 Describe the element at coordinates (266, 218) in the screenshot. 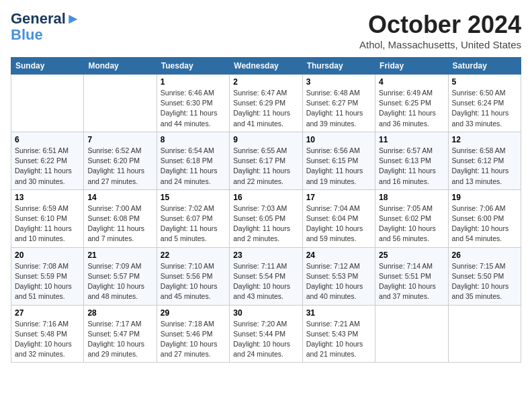

I see `calendar-cell: 16Sunrise: 7:03 AMSunset: 6:05 PMDayligh…` at that location.